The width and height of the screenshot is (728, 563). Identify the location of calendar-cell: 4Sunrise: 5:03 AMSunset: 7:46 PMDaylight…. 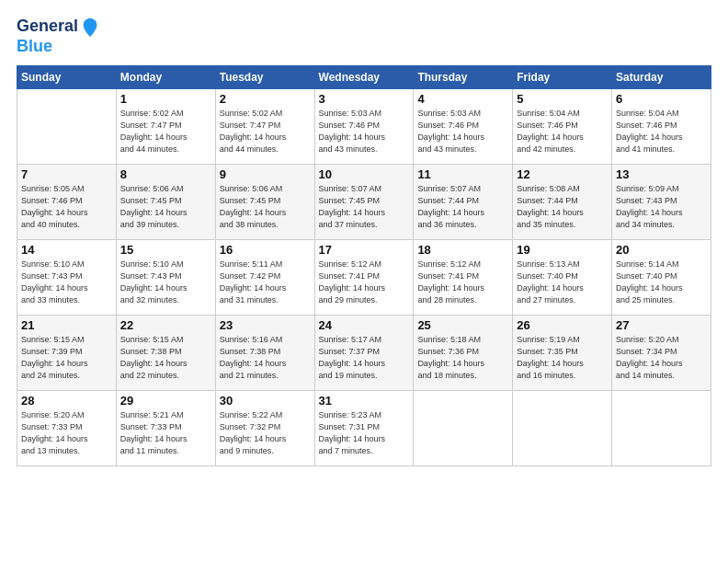
(463, 127).